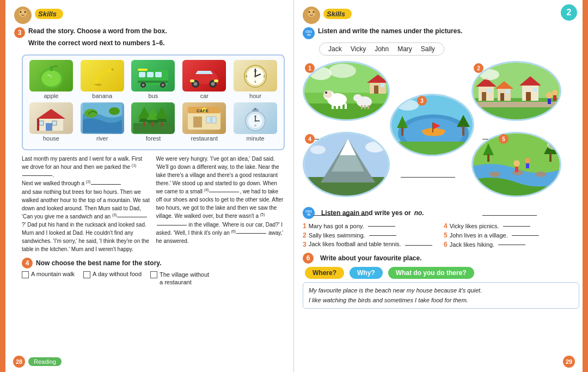 The width and height of the screenshot is (588, 372). I want to click on vocab-label-car: car, so click(205, 96).